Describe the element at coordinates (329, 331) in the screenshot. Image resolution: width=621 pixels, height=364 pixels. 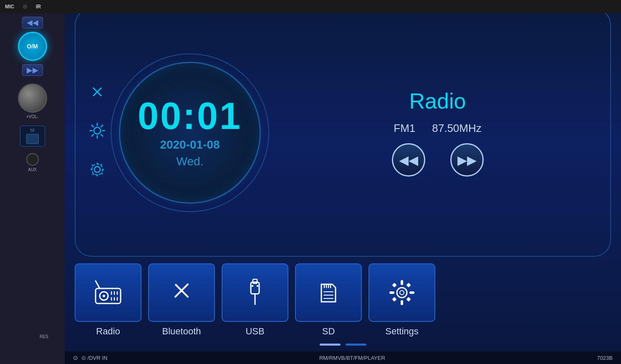
I see `app-label-sd: SD` at that location.